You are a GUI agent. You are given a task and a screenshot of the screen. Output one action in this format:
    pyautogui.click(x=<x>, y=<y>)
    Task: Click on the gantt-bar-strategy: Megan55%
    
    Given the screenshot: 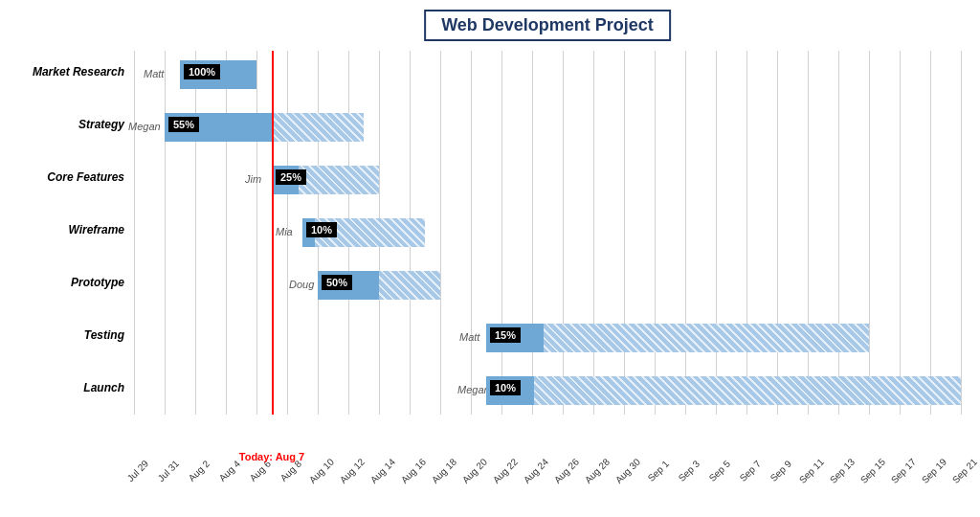 What is the action you would take?
    pyautogui.click(x=264, y=127)
    